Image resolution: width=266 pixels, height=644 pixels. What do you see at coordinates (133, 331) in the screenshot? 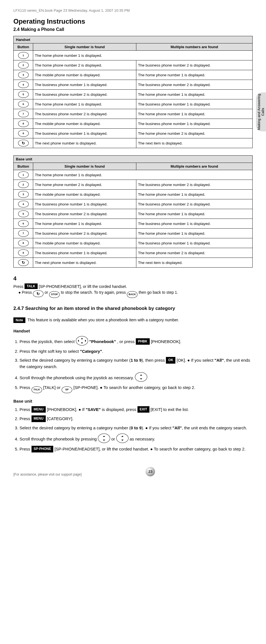
I see `handset-label: Handset` at bounding box center [133, 331].